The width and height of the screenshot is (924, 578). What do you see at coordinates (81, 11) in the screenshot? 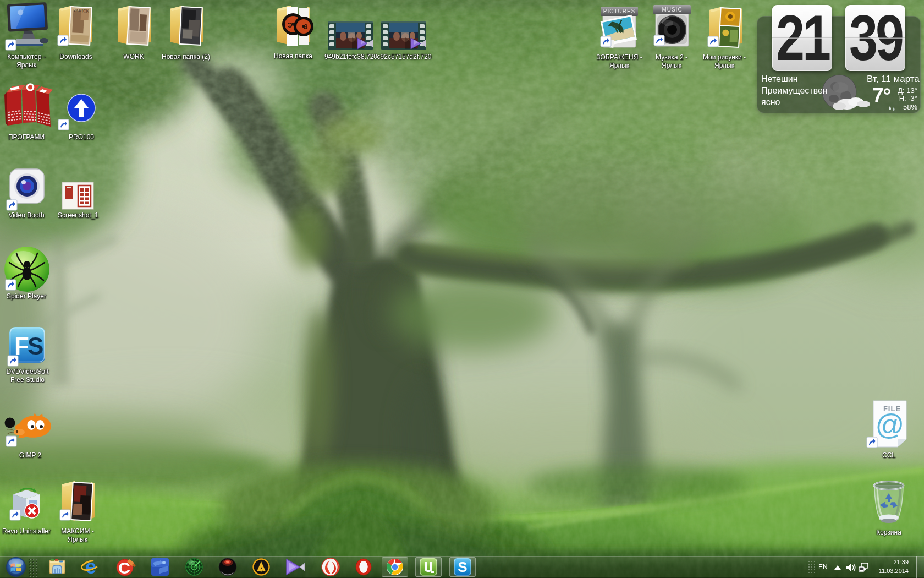
I see `svg-text: VARICK` at bounding box center [81, 11].